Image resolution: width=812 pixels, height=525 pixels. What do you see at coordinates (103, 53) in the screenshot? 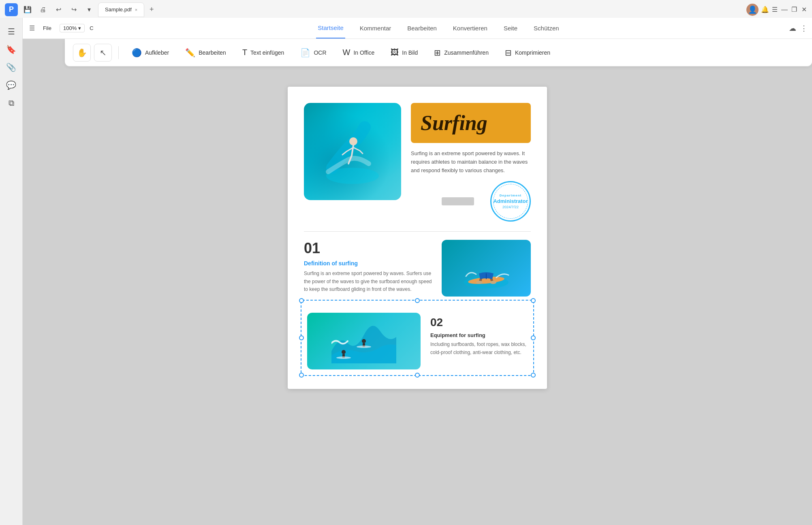
I see `select-tool-button: ↖` at bounding box center [103, 53].